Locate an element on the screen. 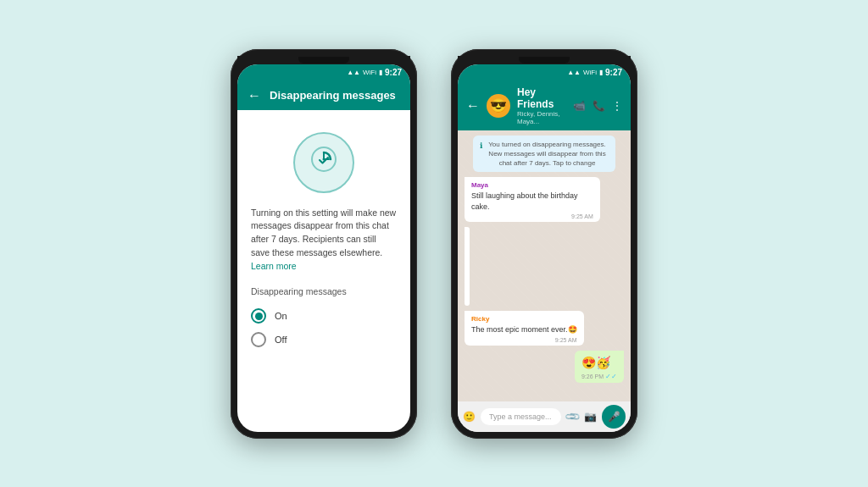 The height and width of the screenshot is (487, 868). ricky-text: The most epic moment ever.🤩 is located at coordinates (524, 330).